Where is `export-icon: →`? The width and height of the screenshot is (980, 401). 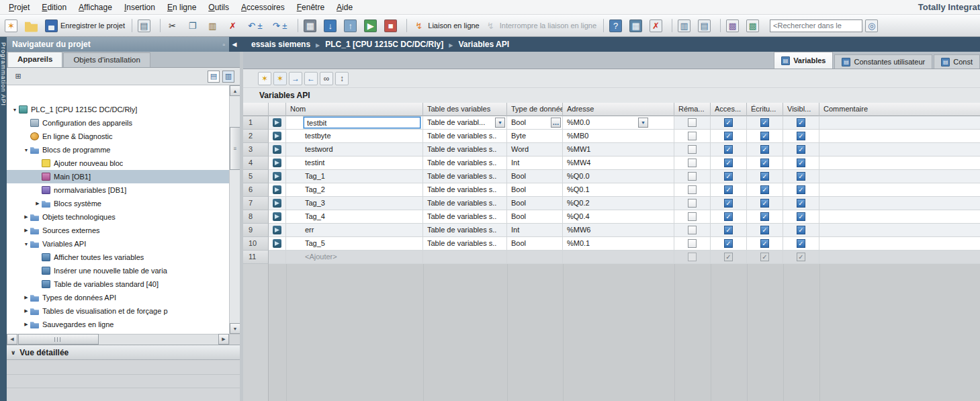
export-icon: → is located at coordinates (296, 79).